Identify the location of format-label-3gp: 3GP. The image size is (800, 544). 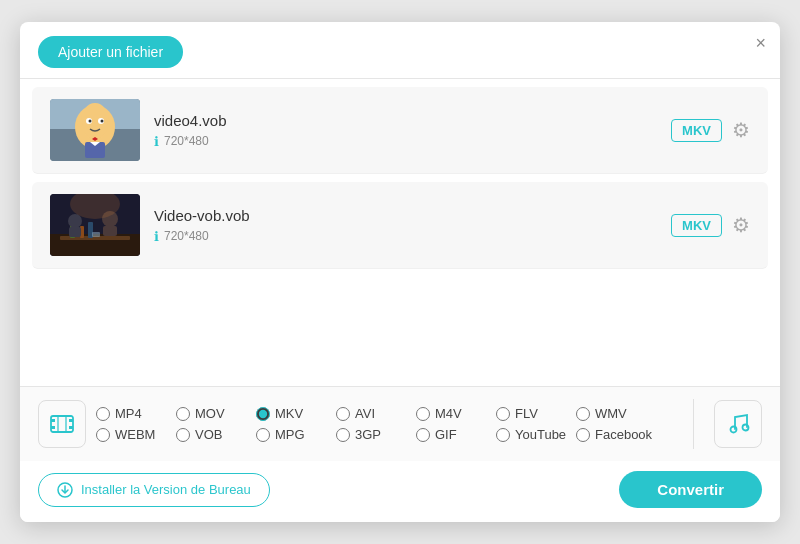
(368, 434).